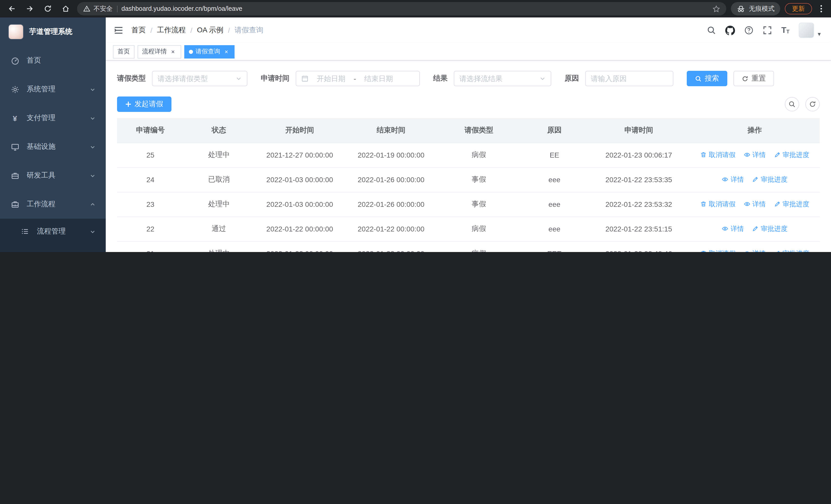 Image resolution: width=831 pixels, height=504 pixels. Describe the element at coordinates (391, 247) in the screenshot. I see `cell-end-time: 2022-01-23 00:00:00` at that location.